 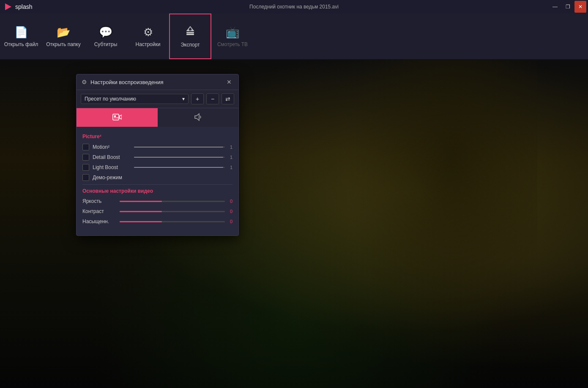 I want to click on audio-tab-icon, so click(x=198, y=117).